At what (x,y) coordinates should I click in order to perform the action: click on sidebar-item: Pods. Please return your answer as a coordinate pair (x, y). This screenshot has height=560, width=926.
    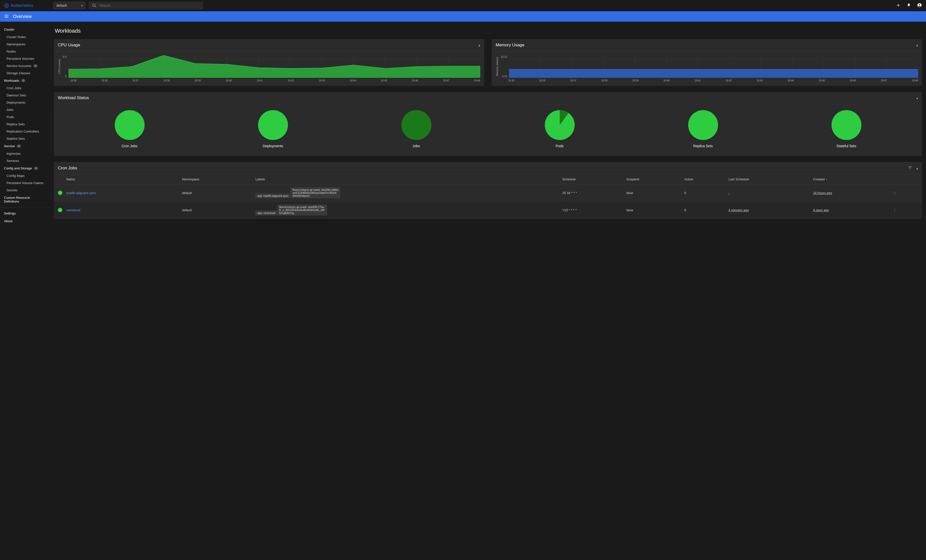
    Looking at the image, I should click on (25, 117).